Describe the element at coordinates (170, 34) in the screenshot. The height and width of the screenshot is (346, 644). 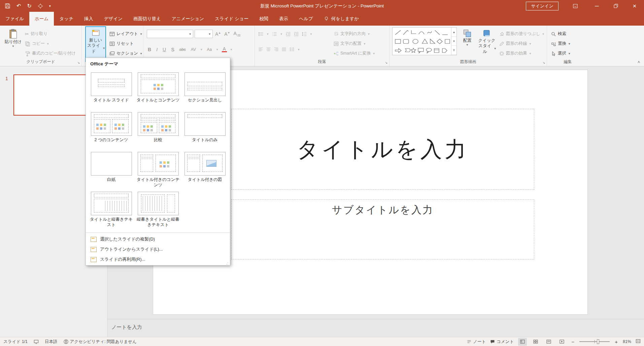
I see `font-name-combo: ▼` at that location.